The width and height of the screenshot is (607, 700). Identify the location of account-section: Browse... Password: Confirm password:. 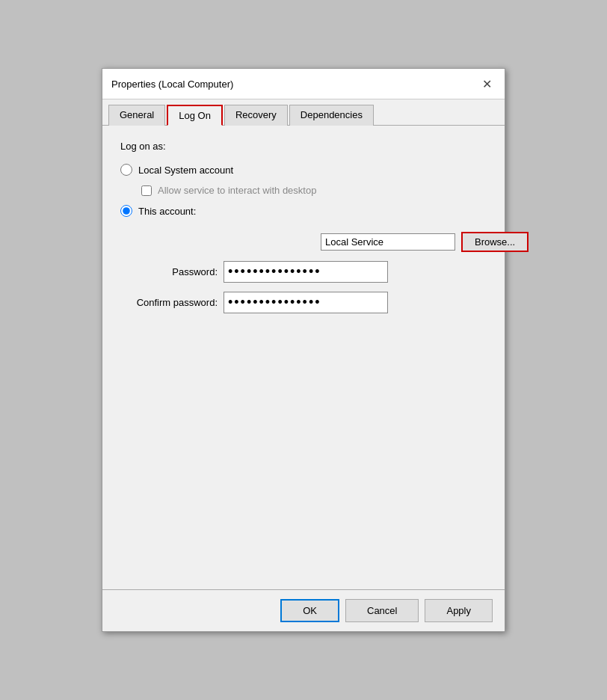
(304, 272).